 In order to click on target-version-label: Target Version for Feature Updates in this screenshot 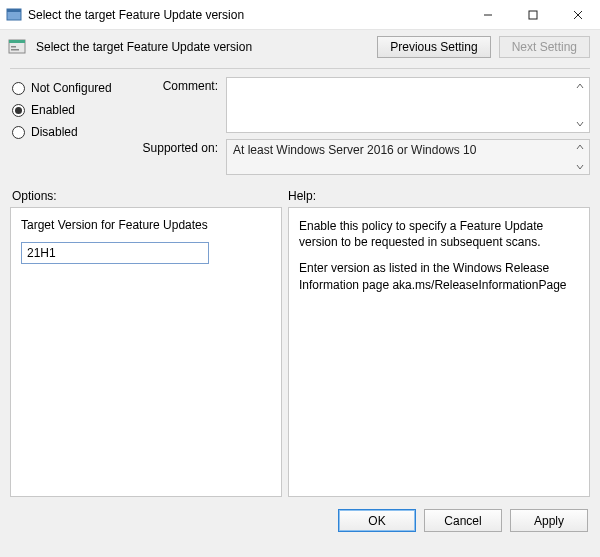, I will do `click(146, 225)`.